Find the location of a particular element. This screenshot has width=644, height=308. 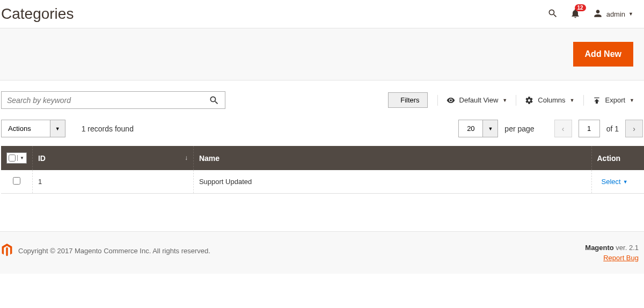

row-name: Support Updated is located at coordinates (392, 182).